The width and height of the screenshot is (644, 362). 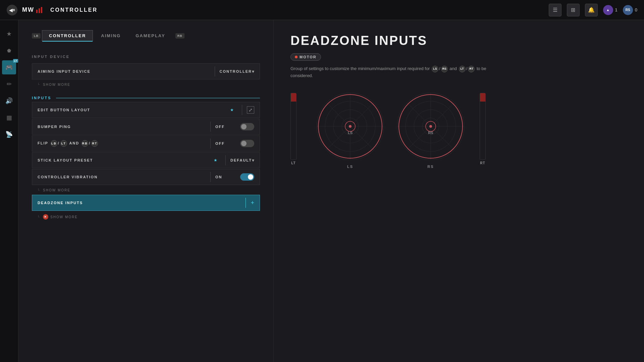 I want to click on rs-circle-container: RS, so click(x=431, y=129).